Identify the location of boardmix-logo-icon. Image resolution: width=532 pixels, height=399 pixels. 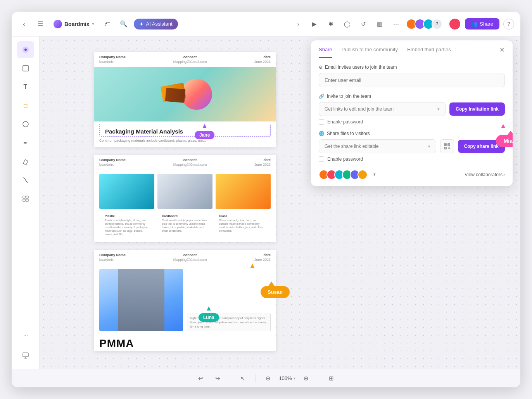
(58, 24).